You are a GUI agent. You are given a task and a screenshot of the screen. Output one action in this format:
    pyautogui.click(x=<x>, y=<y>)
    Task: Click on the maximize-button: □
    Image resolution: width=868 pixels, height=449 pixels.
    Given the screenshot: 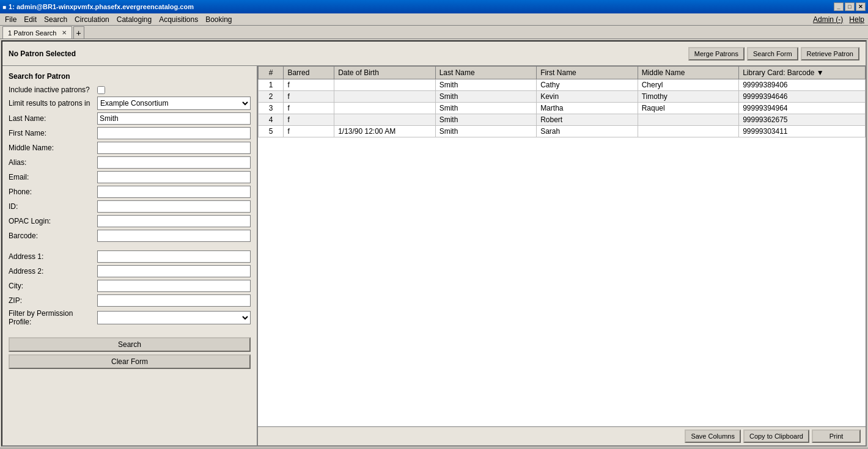 What is the action you would take?
    pyautogui.click(x=850, y=7)
    